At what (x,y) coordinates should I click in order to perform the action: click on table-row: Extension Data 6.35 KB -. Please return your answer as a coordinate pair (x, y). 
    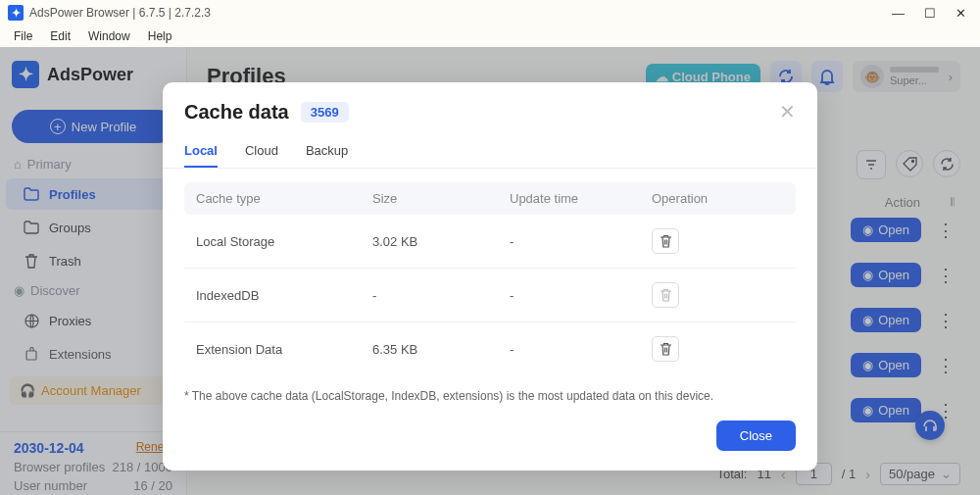
    Looking at the image, I should click on (490, 349).